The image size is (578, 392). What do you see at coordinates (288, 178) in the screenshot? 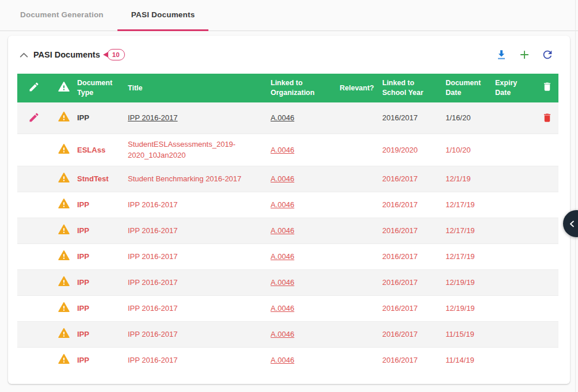
I see `table-row: StndTest Student Benchmarking 2016-2017 …` at bounding box center [288, 178].